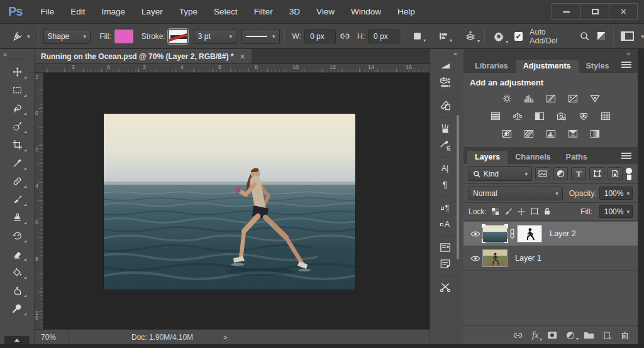 The width and height of the screenshot is (644, 348). Describe the element at coordinates (551, 133) in the screenshot. I see `threshold-button` at that location.